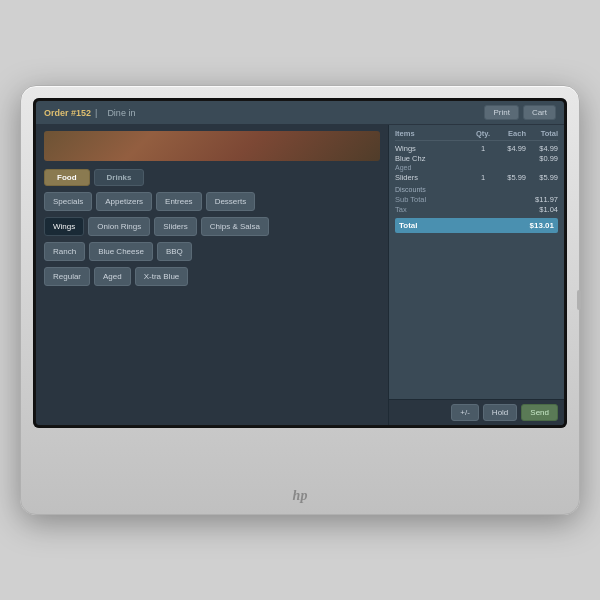  I want to click on col-total-label: Total, so click(542, 134).